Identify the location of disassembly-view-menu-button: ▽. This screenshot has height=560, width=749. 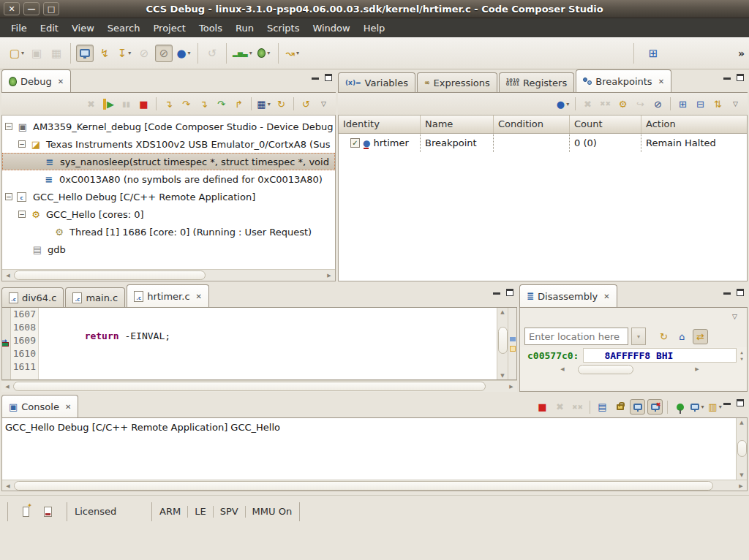
(734, 317).